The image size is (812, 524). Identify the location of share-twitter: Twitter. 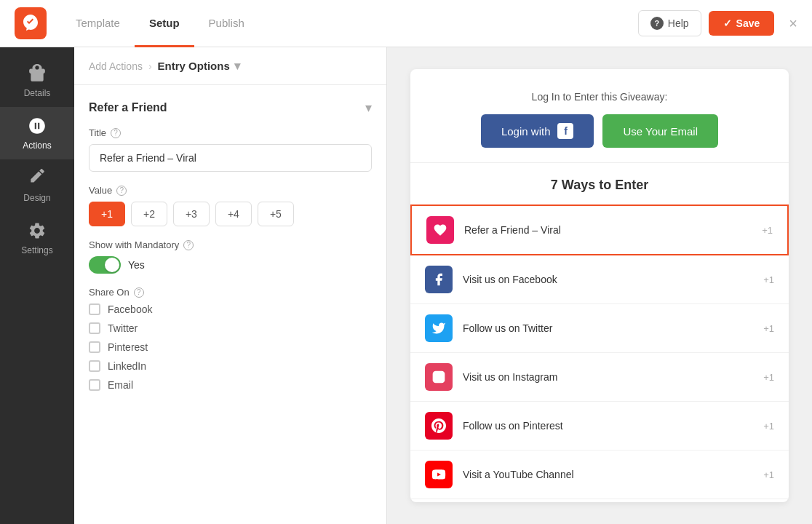
(230, 328).